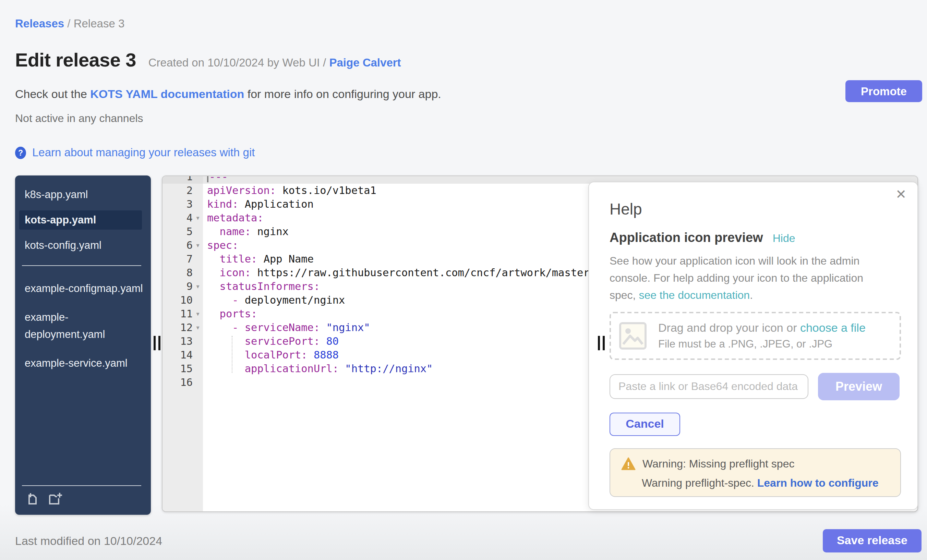  What do you see at coordinates (183, 273) in the screenshot?
I see `line-number: 8` at bounding box center [183, 273].